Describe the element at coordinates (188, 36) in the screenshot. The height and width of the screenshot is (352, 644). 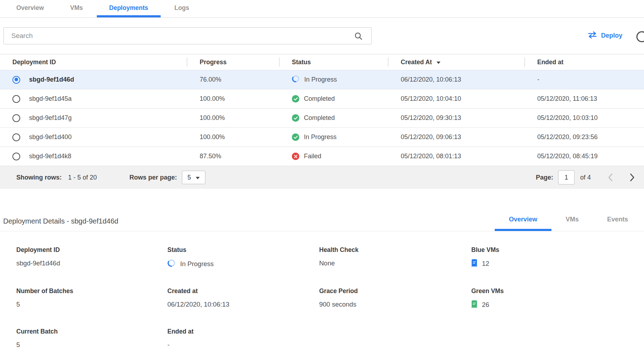
I see `search-input` at that location.